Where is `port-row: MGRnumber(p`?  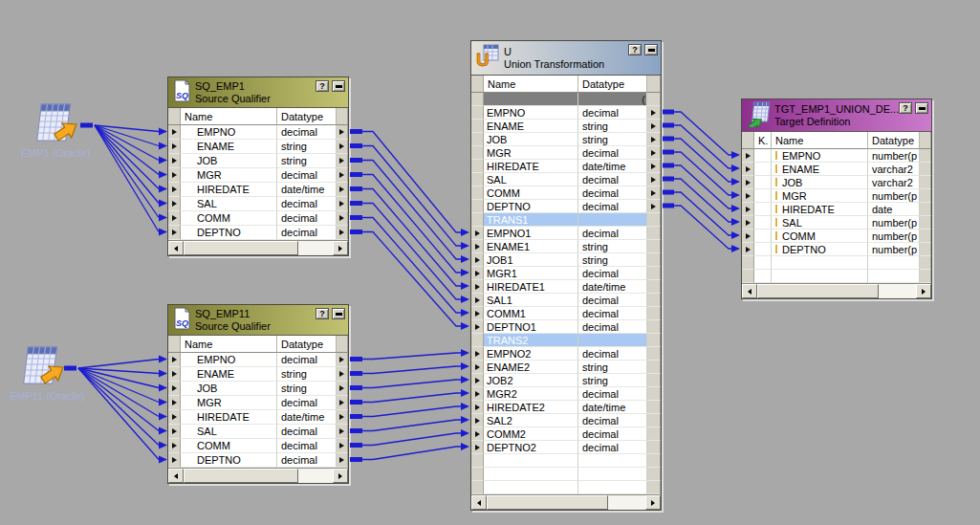
port-row: MGRnumber(p is located at coordinates (837, 196).